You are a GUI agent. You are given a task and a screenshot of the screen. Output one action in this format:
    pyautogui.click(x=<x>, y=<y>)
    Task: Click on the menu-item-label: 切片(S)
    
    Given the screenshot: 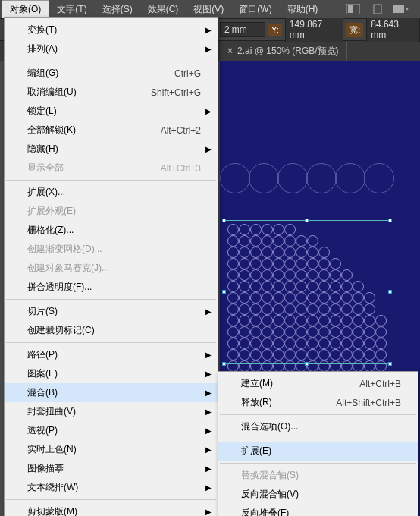 What is the action you would take?
    pyautogui.click(x=42, y=311)
    